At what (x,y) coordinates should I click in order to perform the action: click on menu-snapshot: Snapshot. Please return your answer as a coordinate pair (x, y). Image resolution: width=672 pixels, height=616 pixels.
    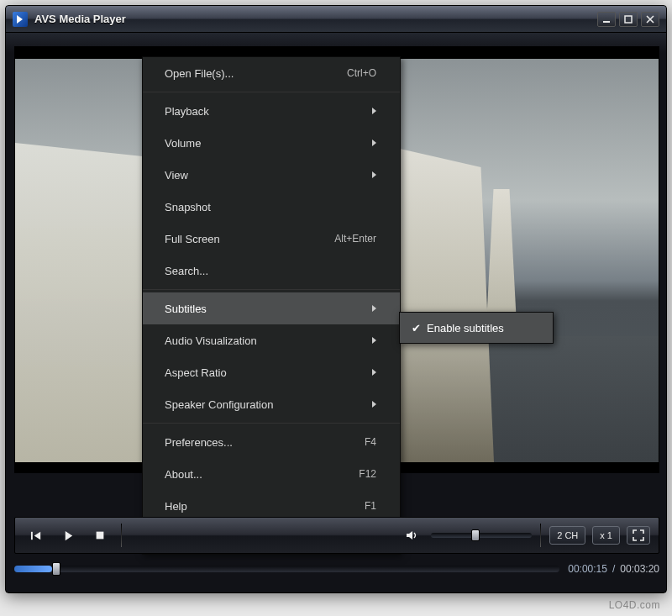
    Looking at the image, I should click on (271, 207).